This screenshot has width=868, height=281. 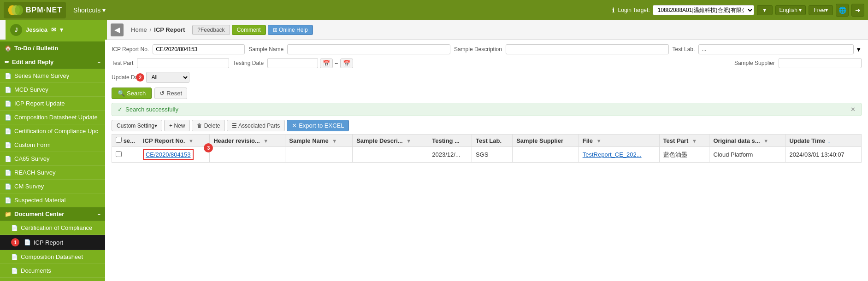 I want to click on th-testing: Testing ..., so click(x=450, y=141).